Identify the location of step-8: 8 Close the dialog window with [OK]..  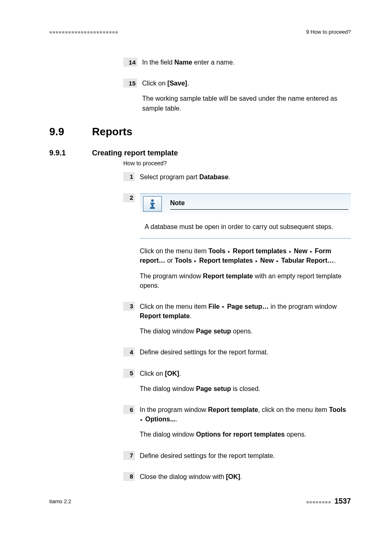
(237, 477).